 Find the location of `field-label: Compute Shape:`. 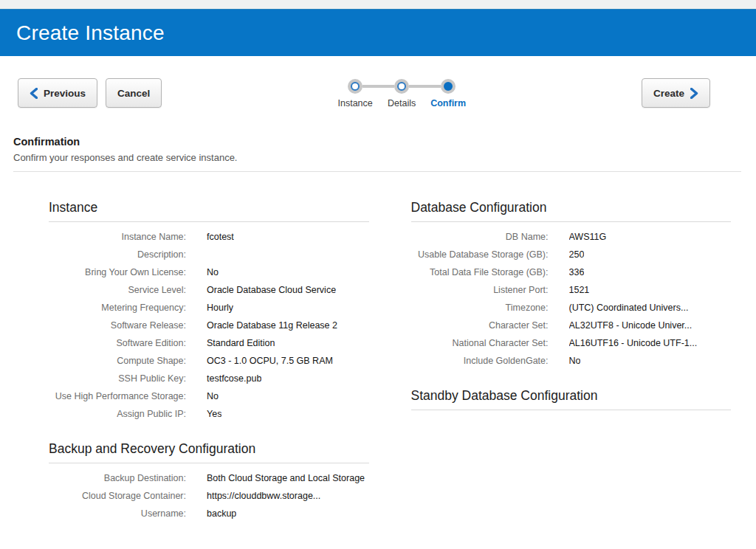

field-label: Compute Shape: is located at coordinates (117, 361).